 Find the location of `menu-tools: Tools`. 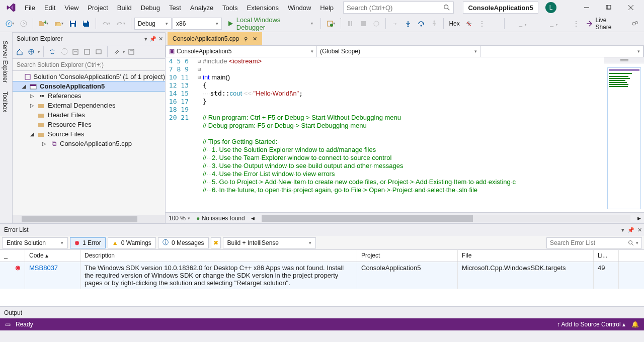

menu-tools: Tools is located at coordinates (230, 8).